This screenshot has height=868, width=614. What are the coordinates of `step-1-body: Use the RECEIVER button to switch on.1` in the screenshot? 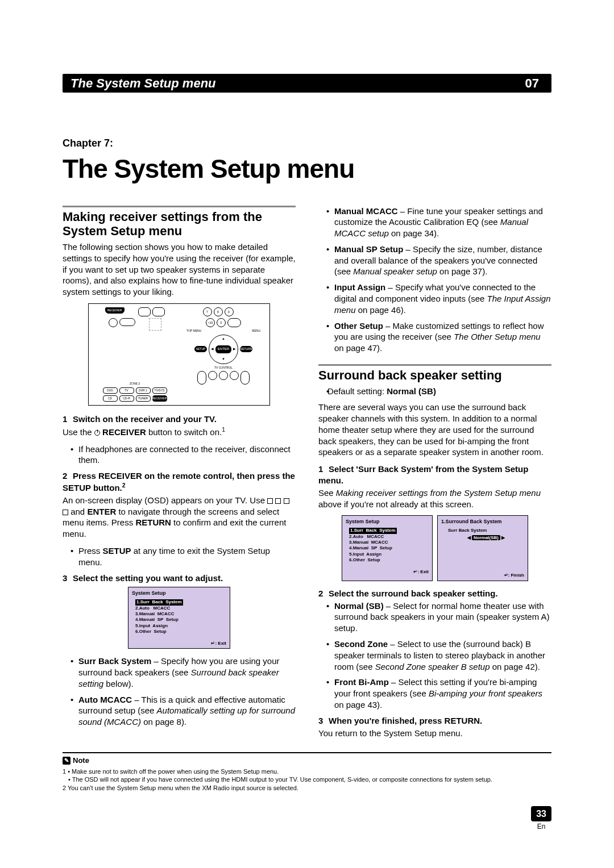 It's located at (179, 432).